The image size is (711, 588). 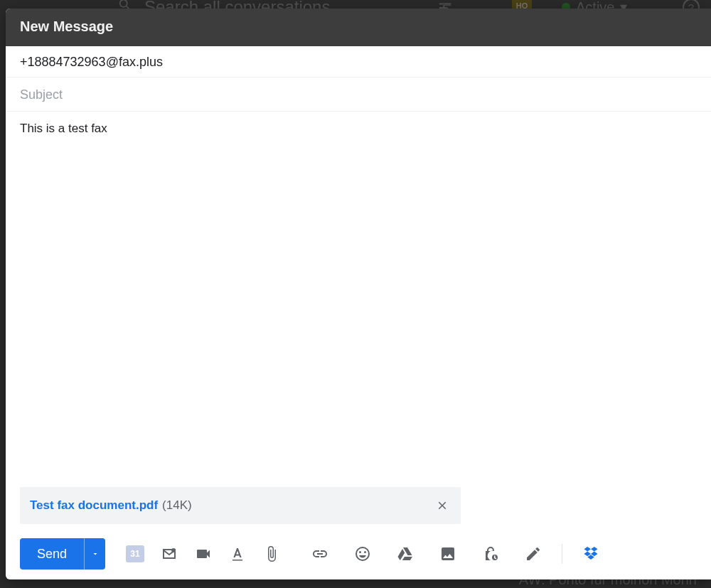 I want to click on tracking-button, so click(x=169, y=554).